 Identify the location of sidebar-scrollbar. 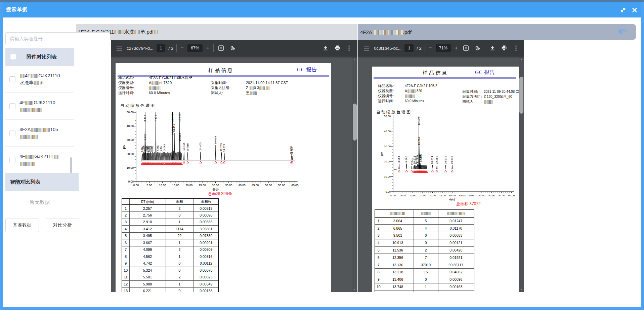
(71, 165).